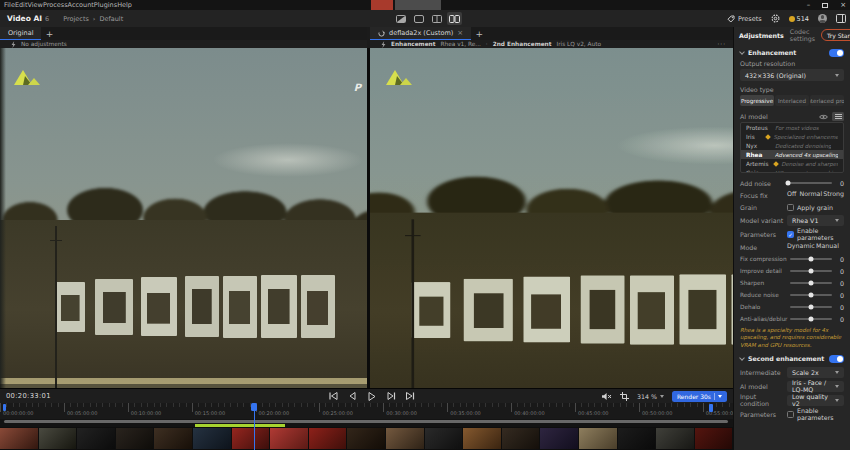 Image resolution: width=850 pixels, height=450 pixels. What do you see at coordinates (790, 208) in the screenshot?
I see `apply-grain-checkbox` at bounding box center [790, 208].